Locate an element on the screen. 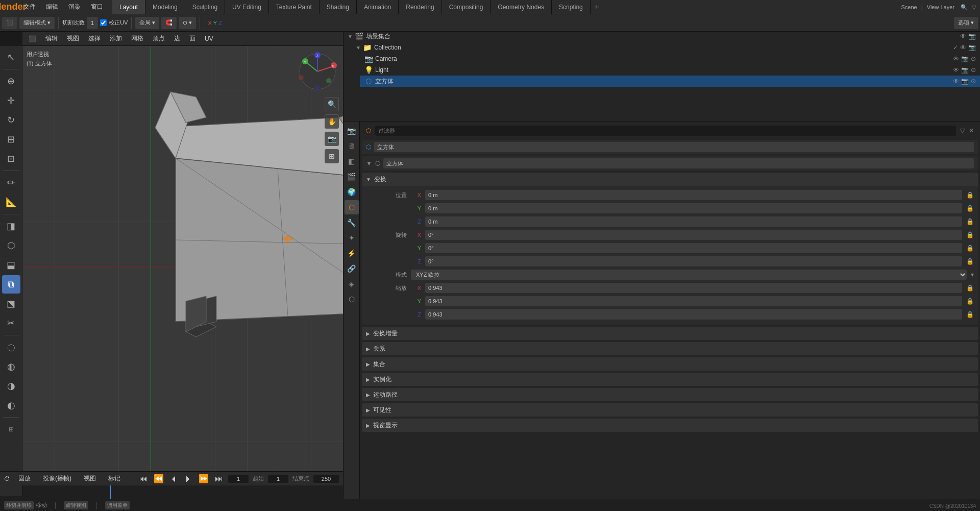 This screenshot has height=511, width=980. move-tool-button: ✛ is located at coordinates (11, 101).